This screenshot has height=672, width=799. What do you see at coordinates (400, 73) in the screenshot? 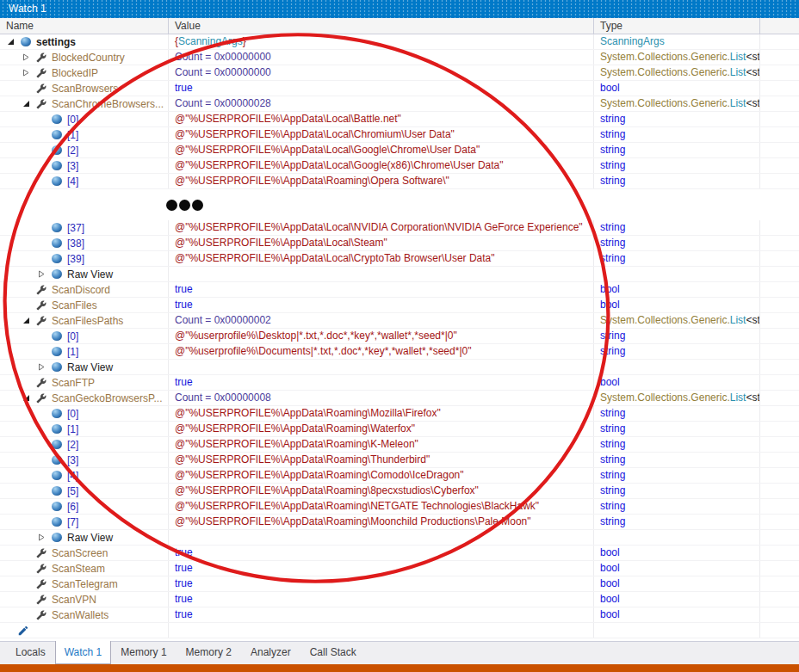
I see `watch-row: BlockedIPCount = 0x00000000System.Collec…` at bounding box center [400, 73].